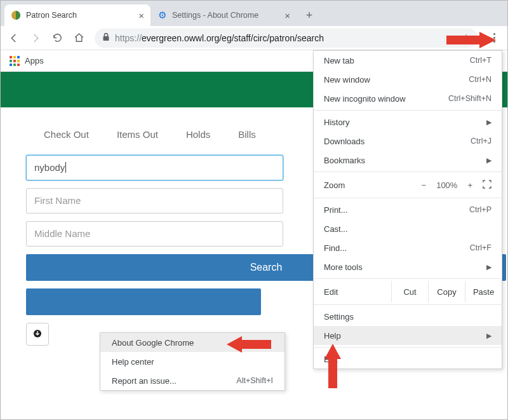  Describe the element at coordinates (51, 15) in the screenshot. I see `tab-title: Patron Search` at that location.